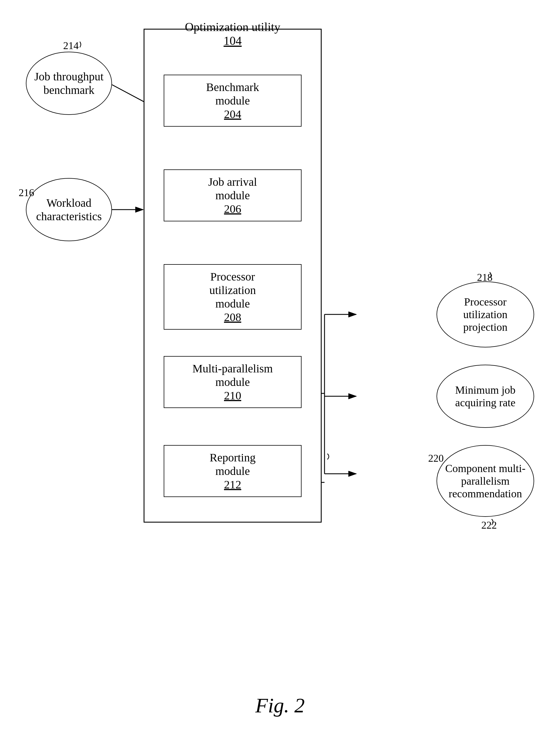 The width and height of the screenshot is (560, 752). What do you see at coordinates (485, 390) in the screenshot?
I see `min-job-line1: Minimum job` at bounding box center [485, 390].